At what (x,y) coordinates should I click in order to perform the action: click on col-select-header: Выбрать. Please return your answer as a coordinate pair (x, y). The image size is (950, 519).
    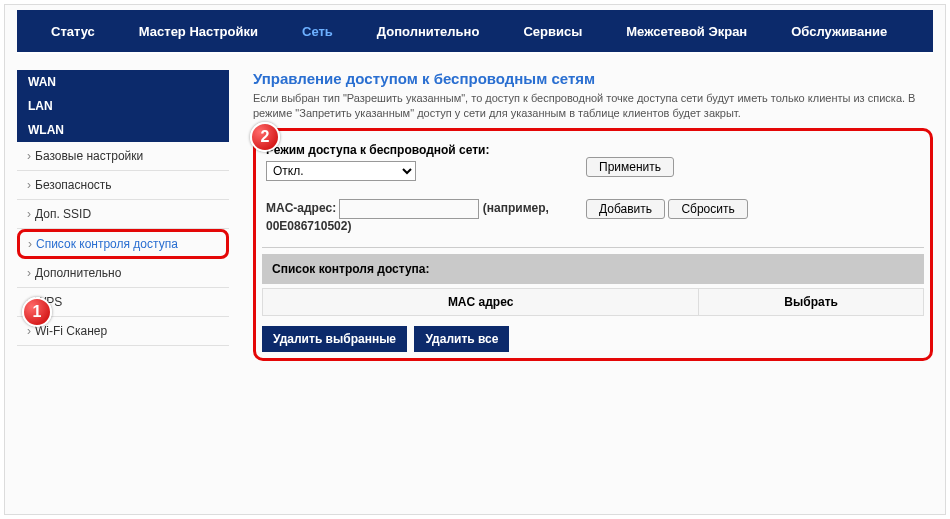
    Looking at the image, I should click on (812, 302).